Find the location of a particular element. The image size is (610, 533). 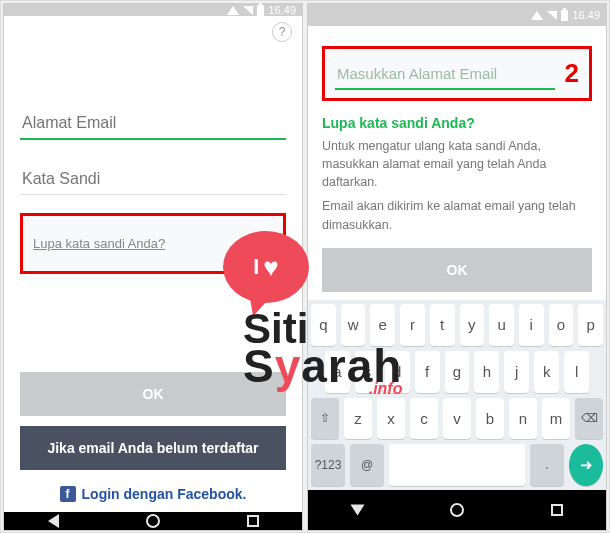

key-k: k is located at coordinates (546, 372).